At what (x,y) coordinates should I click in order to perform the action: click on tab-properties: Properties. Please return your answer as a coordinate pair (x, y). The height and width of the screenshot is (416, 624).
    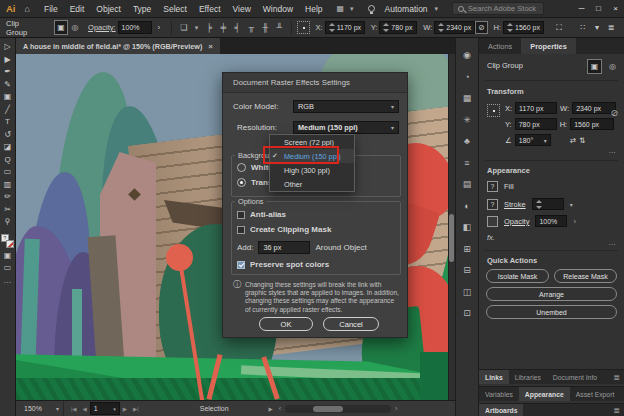
    Looking at the image, I should click on (548, 46).